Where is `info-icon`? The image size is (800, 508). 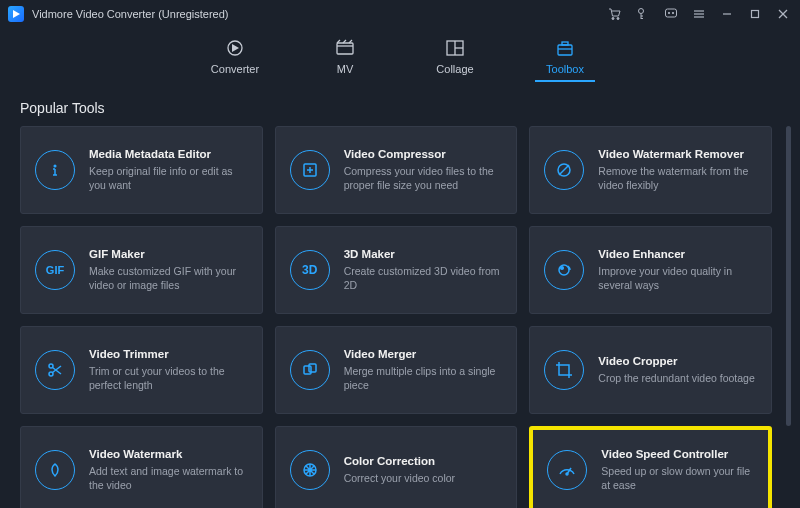
info-icon is located at coordinates (55, 170).